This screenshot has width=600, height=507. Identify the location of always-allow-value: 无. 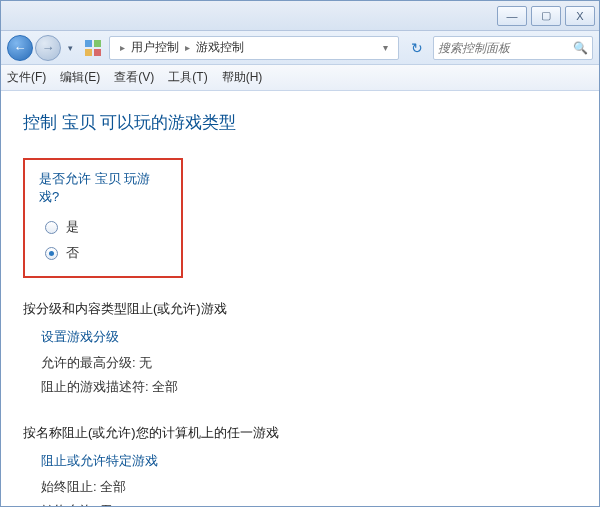
(106, 505).